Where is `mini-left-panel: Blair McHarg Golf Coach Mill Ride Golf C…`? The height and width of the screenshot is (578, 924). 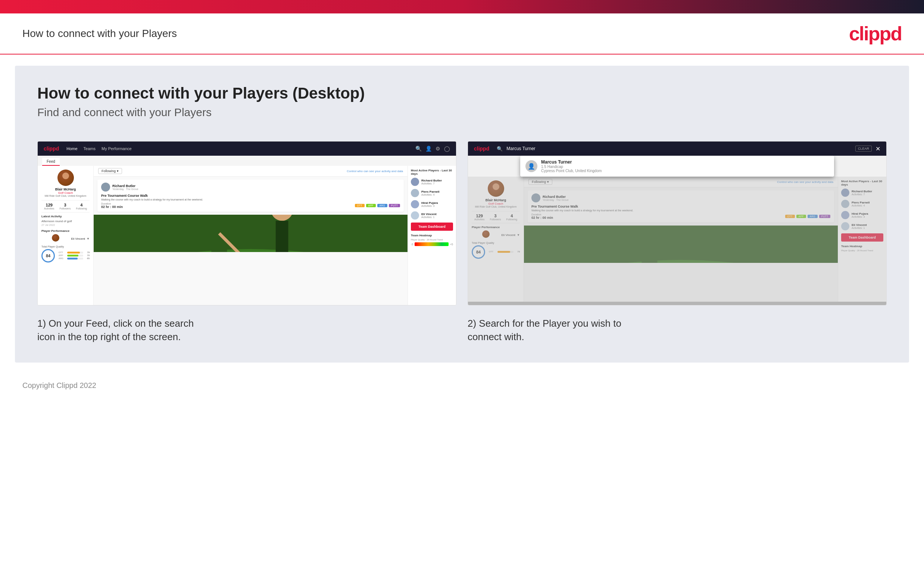 mini-left-panel: Blair McHarg Golf Coach Mill Ride Golf C… is located at coordinates (66, 235).